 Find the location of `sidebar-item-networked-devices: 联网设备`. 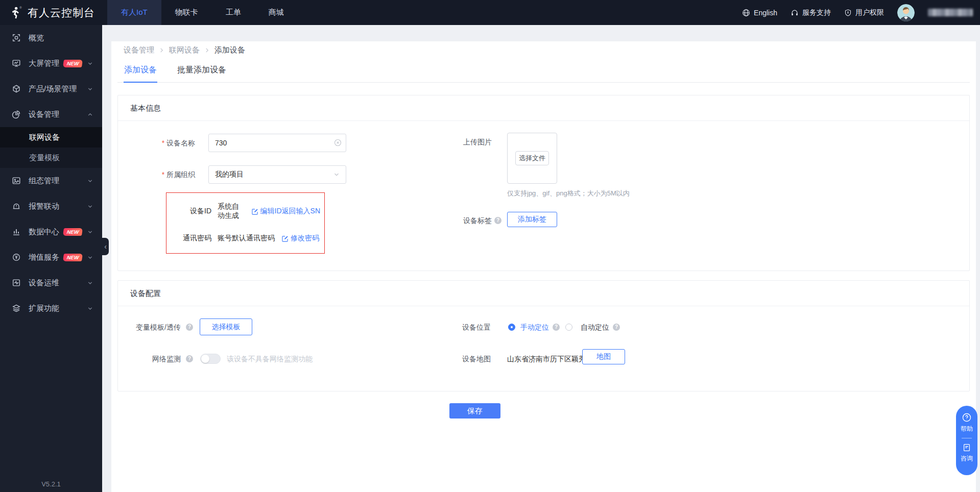

sidebar-item-networked-devices: 联网设备 is located at coordinates (51, 137).